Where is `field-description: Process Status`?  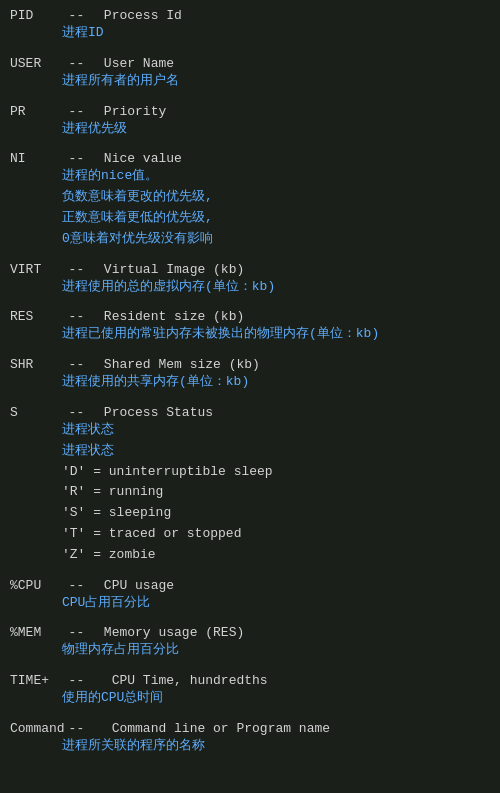 field-description: Process Status is located at coordinates (158, 412).